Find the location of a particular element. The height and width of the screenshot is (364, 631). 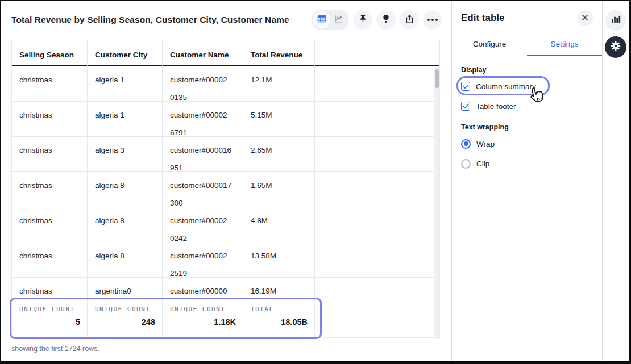

share-icon is located at coordinates (409, 20).